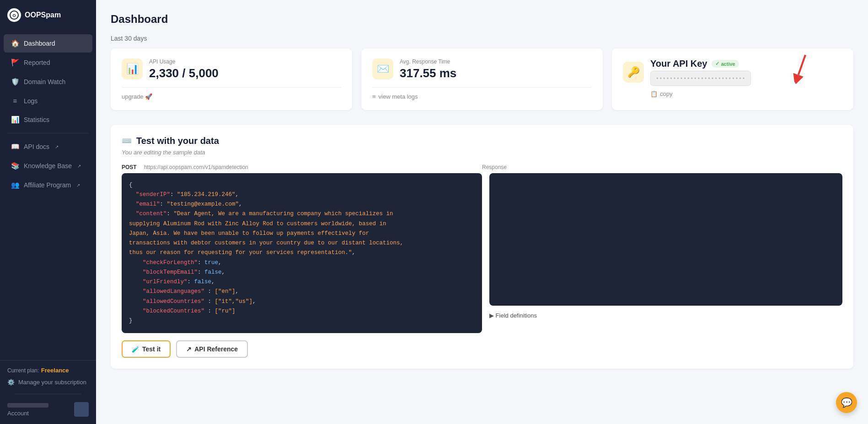 The height and width of the screenshot is (424, 868). Describe the element at coordinates (679, 64) in the screenshot. I see `api-key-title: Your API Key` at that location.